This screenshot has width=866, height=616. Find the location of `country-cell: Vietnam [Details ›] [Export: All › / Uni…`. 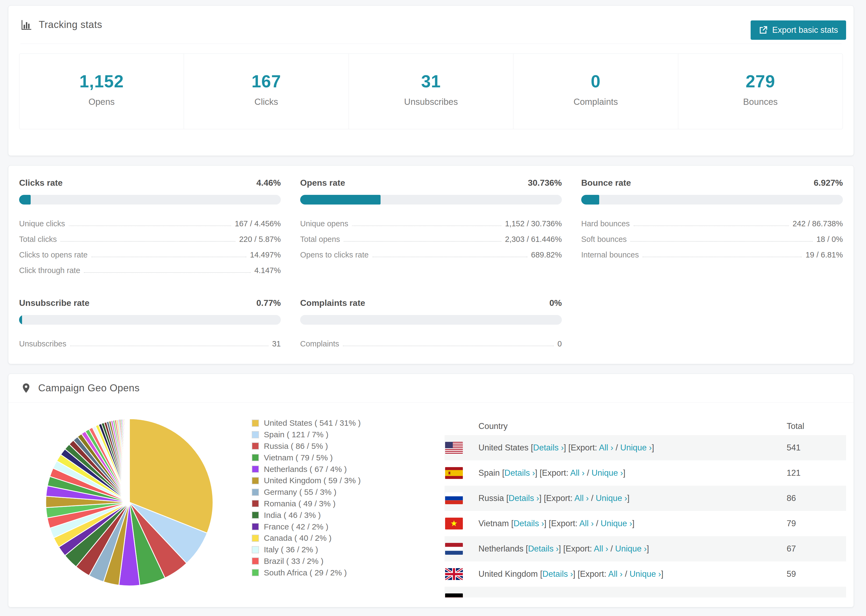

country-cell: Vietnam [Details ›] [Export: All › / Uni… is located at coordinates (556, 523).